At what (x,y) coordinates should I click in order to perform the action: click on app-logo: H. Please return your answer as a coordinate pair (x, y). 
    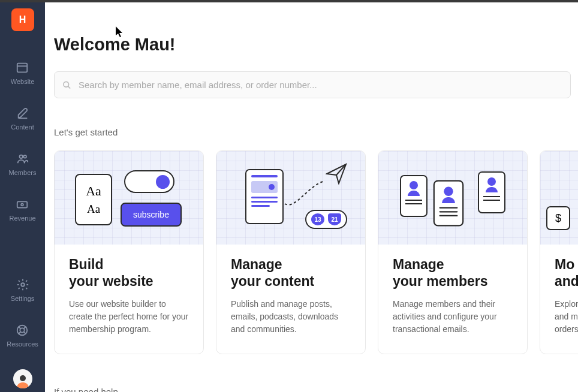
    Looking at the image, I should click on (23, 20).